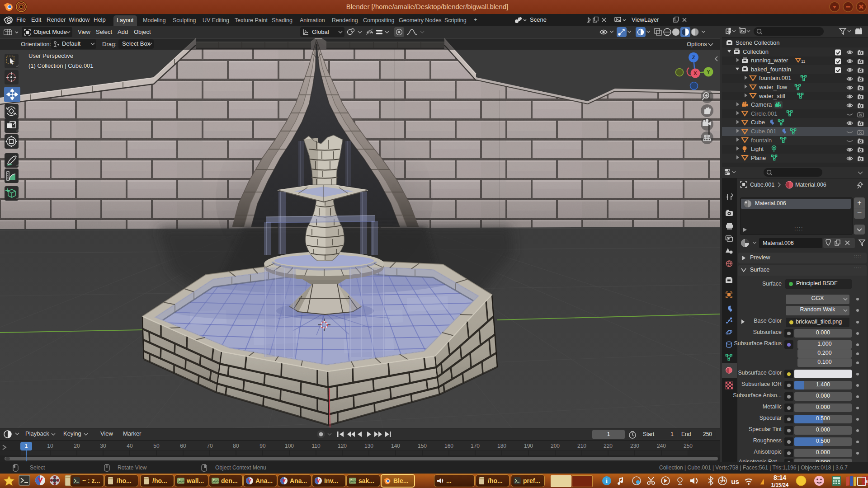 The height and width of the screenshot is (488, 868). What do you see at coordinates (803, 61) in the screenshot?
I see `svg-text: 11` at bounding box center [803, 61].